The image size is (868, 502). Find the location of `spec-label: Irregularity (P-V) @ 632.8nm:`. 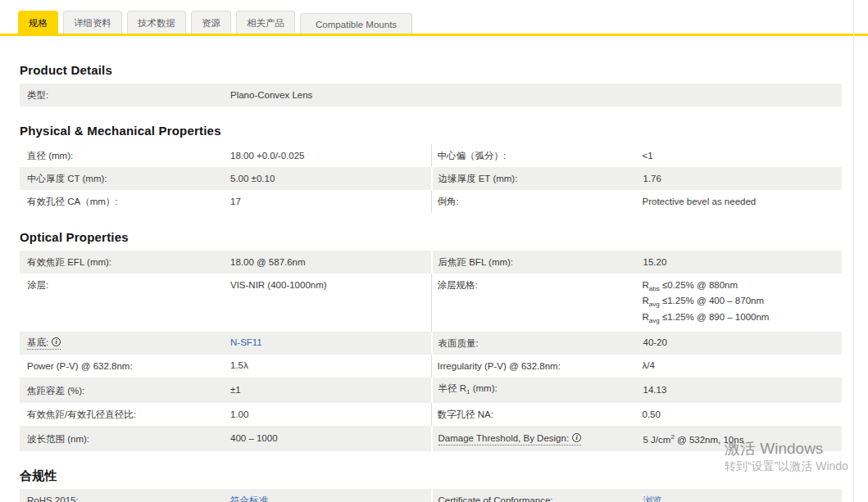

spec-label: Irregularity (P-V) @ 632.8nm: is located at coordinates (538, 366).